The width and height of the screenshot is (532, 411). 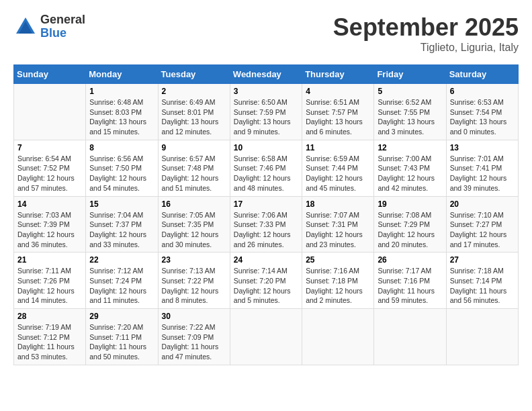 I want to click on day-number: 24, so click(x=266, y=260).